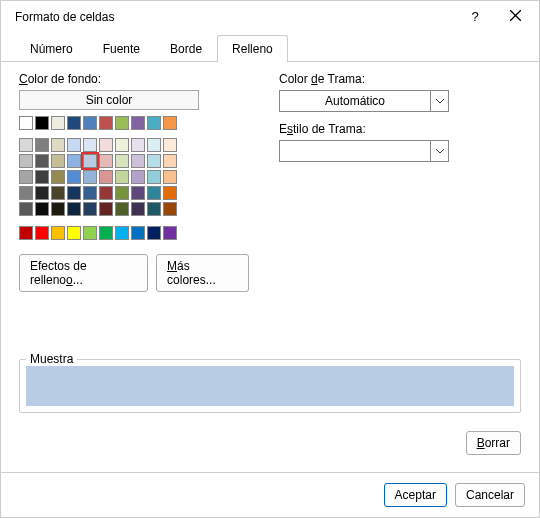 This screenshot has width=540, height=518. I want to click on dialog-footer: Aceptar Cancelar, so click(270, 494).